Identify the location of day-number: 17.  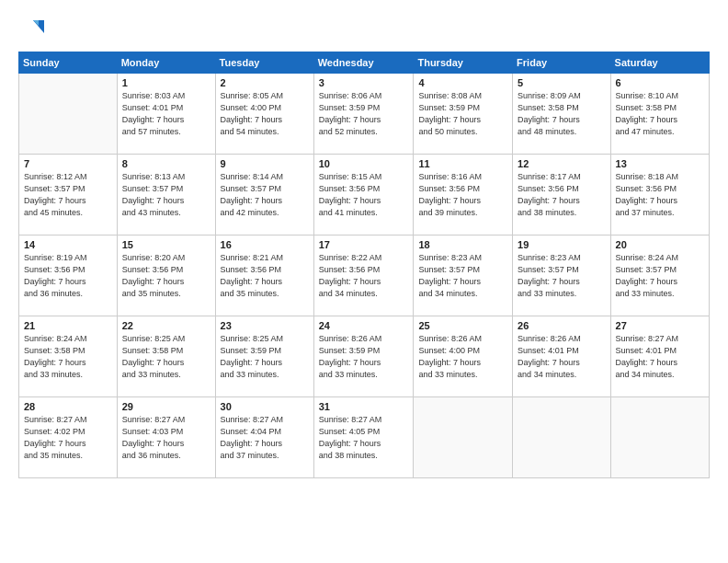
(364, 245).